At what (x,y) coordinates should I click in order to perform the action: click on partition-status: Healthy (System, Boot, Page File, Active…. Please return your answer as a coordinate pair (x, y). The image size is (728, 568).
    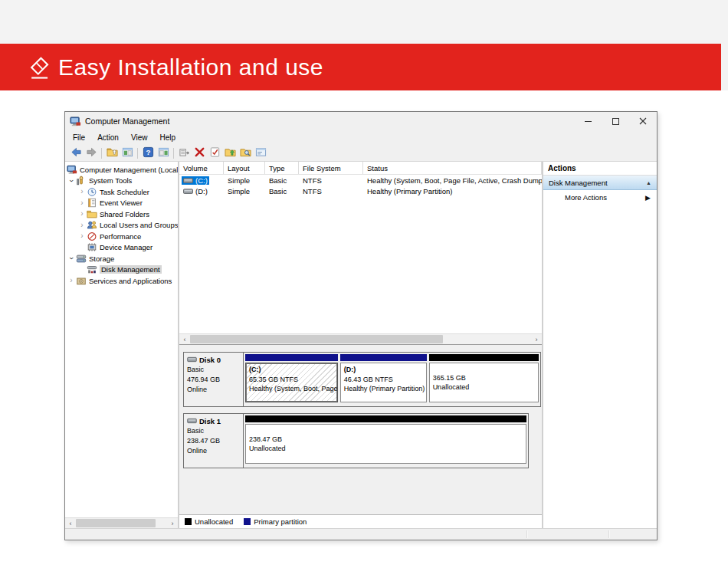
    Looking at the image, I should click on (291, 389).